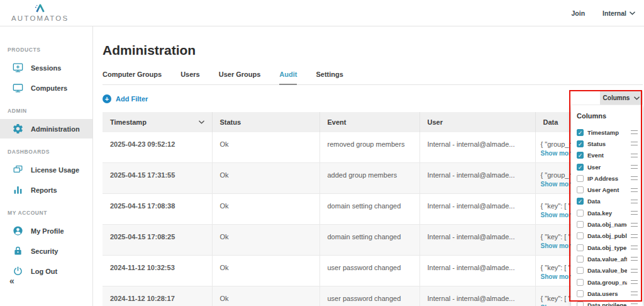 The image size is (644, 306). What do you see at coordinates (621, 98) in the screenshot?
I see `columns-button: Columns` at bounding box center [621, 98].